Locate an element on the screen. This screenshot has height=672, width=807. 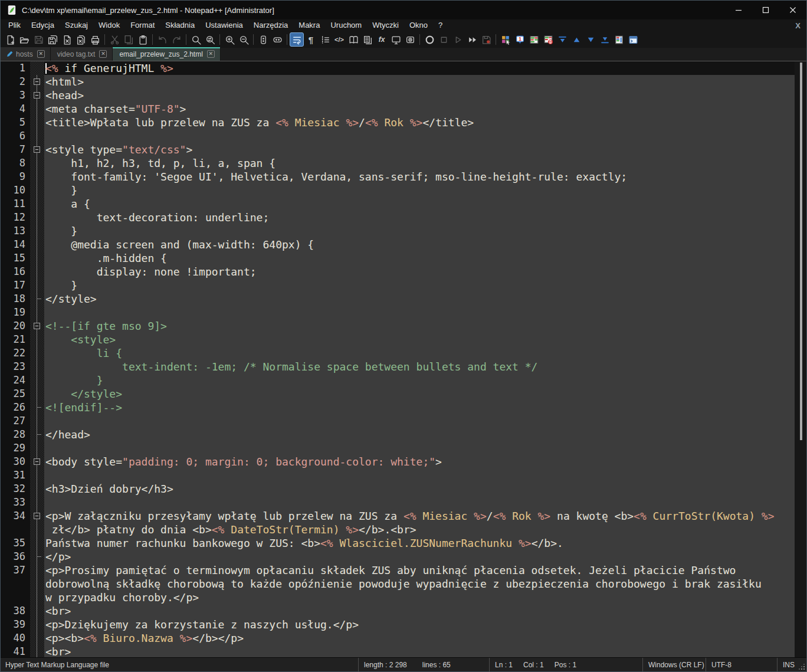
vertical-scrollbar is located at coordinates (801, 359).